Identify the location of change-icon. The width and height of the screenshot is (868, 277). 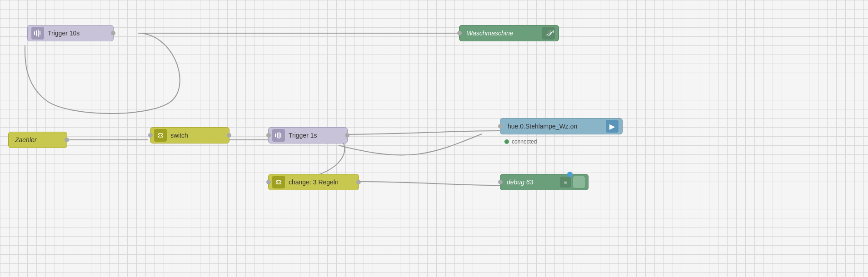
(279, 182).